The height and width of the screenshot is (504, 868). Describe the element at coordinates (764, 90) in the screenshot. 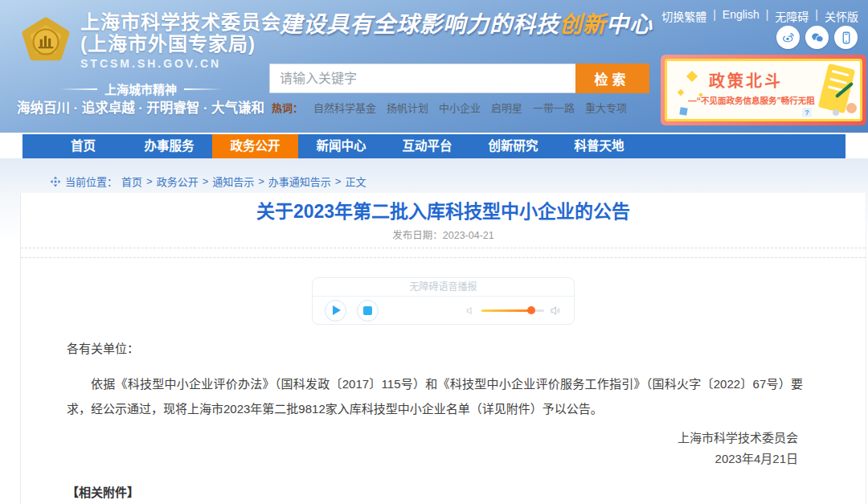

I see `banner-inner: 政策北斗 —“不见面政务信息服务”畅行无阻 ?` at that location.